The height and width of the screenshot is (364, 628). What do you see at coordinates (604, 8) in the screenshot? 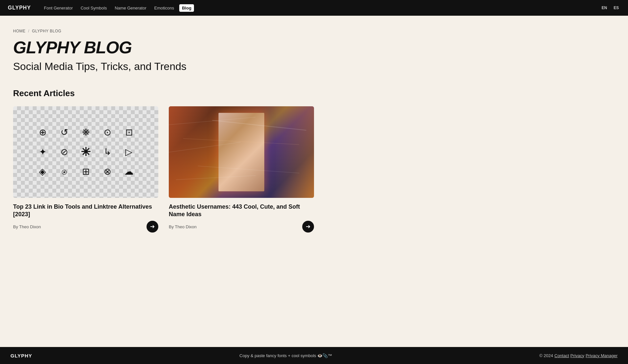
I see `lang-en: EN` at bounding box center [604, 8].